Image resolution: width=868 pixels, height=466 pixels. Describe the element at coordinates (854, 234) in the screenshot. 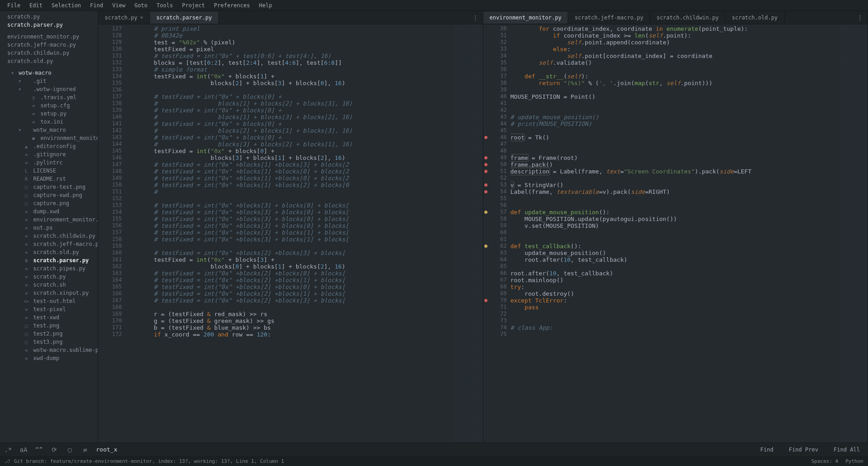

I see `right-minimap` at that location.